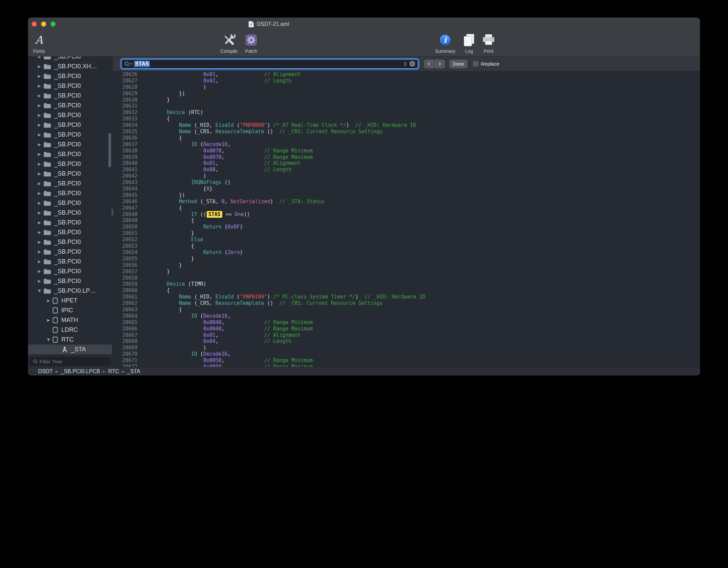  I want to click on minimize-button, so click(44, 24).